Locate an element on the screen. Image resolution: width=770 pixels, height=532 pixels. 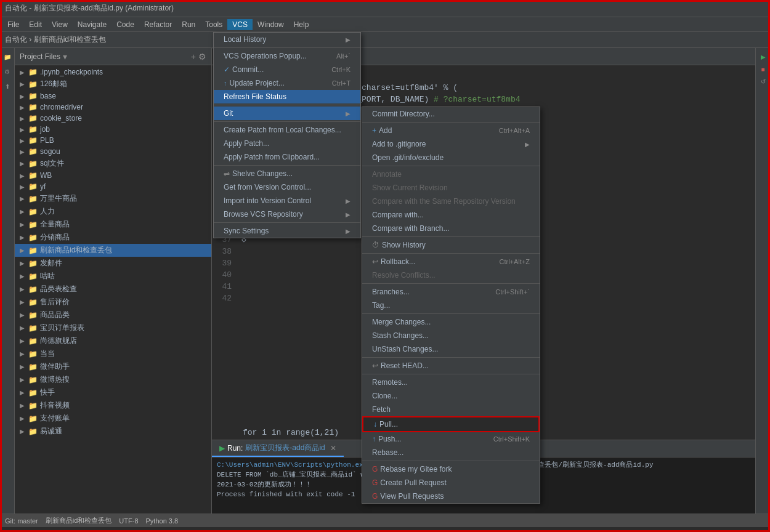
project-icon: 📁 is located at coordinates (7, 57).